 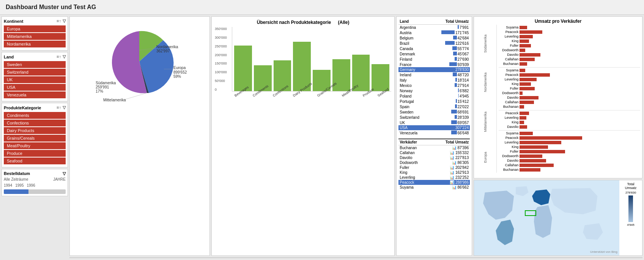 What do you see at coordinates (434, 33) in the screenshot?
I see `table-row: Austria171'745` at bounding box center [434, 33].